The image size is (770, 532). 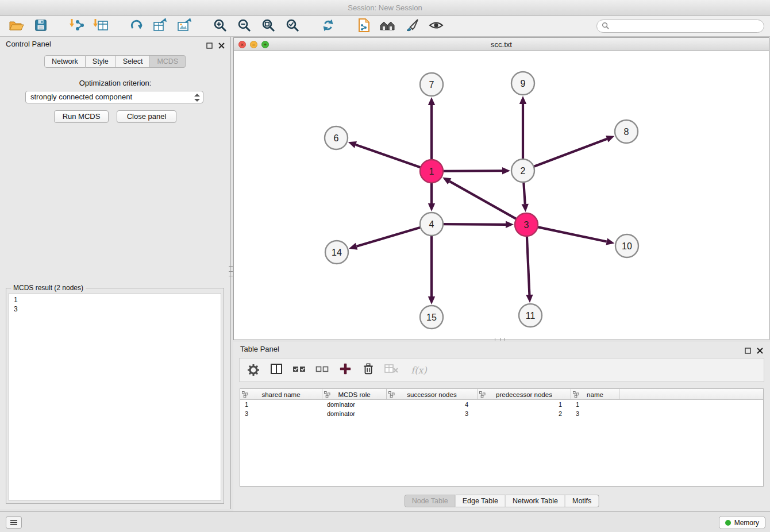 What do you see at coordinates (268, 26) in the screenshot?
I see `zoom-fit-icon` at bounding box center [268, 26].